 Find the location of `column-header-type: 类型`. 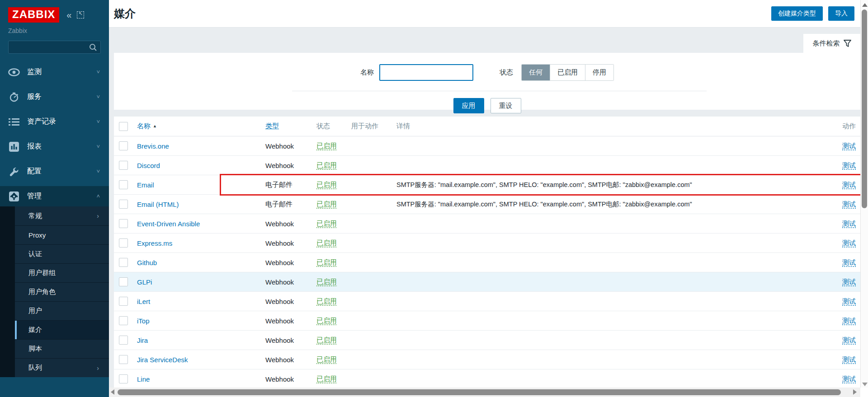

column-header-type: 类型 is located at coordinates (272, 126).